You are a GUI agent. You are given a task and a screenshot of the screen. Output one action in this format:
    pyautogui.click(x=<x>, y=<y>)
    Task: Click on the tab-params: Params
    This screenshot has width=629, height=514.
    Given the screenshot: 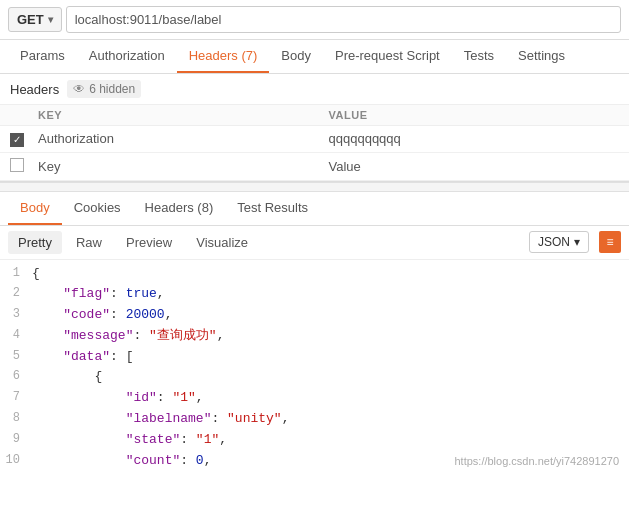 What is the action you would take?
    pyautogui.click(x=42, y=56)
    